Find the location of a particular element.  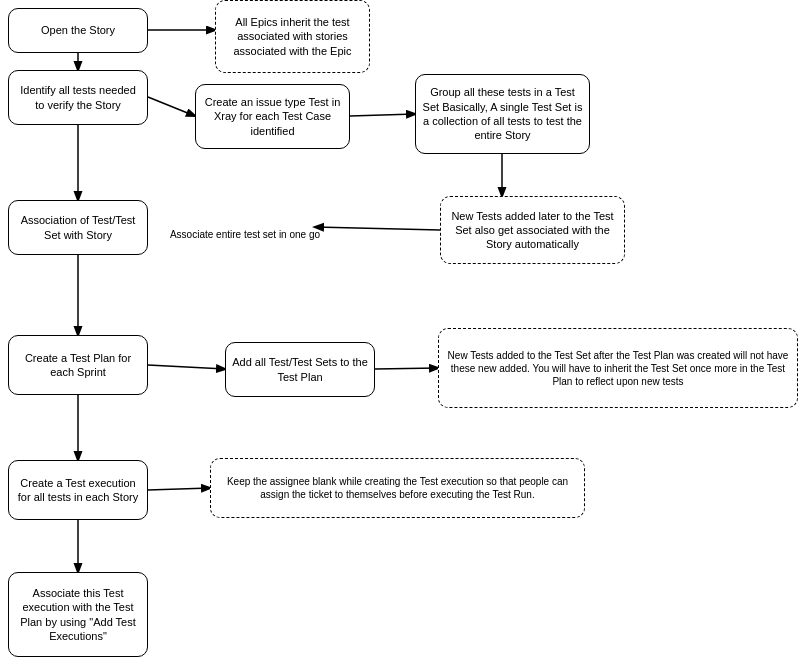

new-tests-plan-label: New Tests added to the Test Set after th… is located at coordinates (618, 368).